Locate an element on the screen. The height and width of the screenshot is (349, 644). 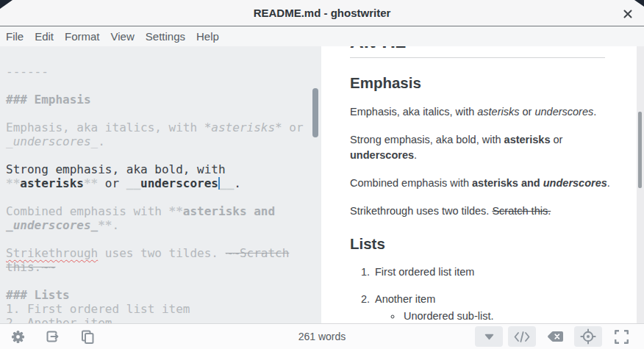
copy-icon is located at coordinates (87, 337).